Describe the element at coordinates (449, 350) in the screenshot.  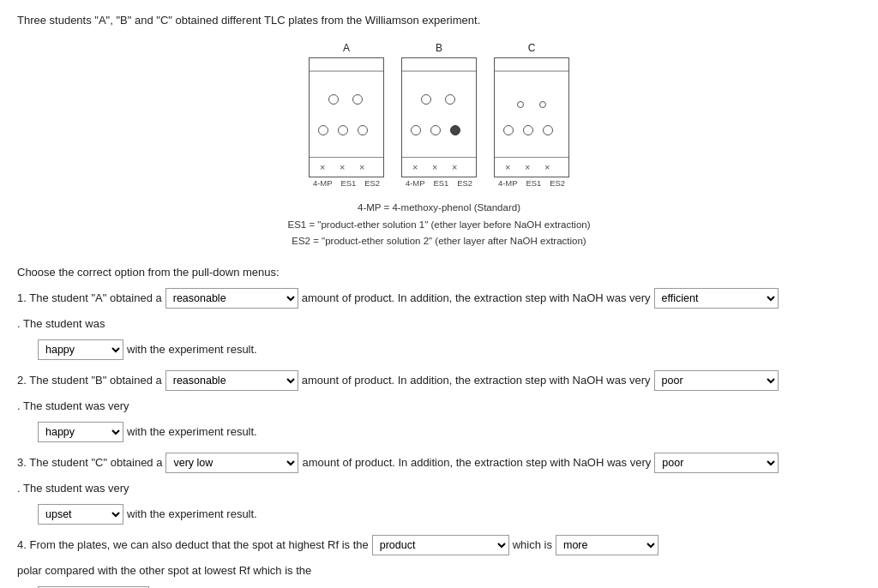
I see `q1-row2: happy upset with the experiment result.` at that location.